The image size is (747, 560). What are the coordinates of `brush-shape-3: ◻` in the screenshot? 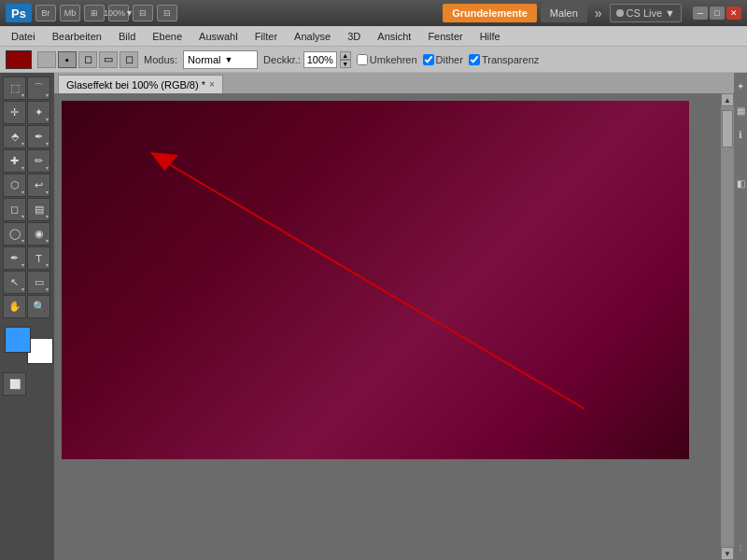 It's located at (88, 60).